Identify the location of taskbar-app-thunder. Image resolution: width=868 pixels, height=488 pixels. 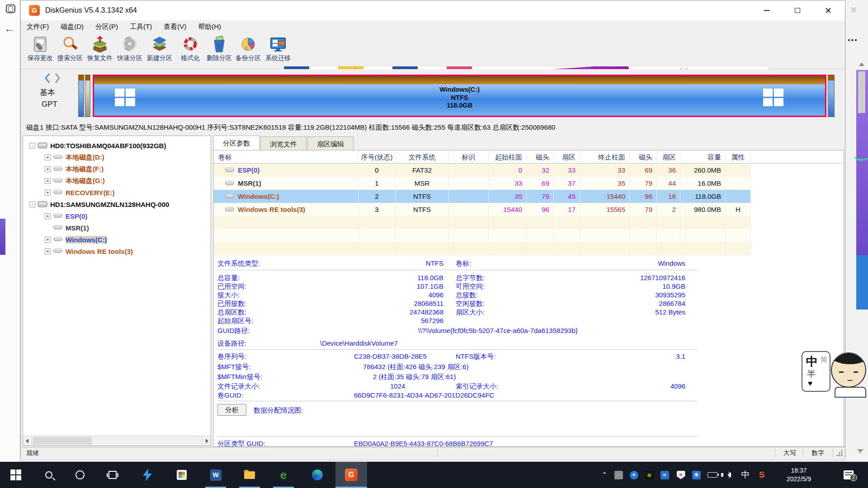
(147, 475).